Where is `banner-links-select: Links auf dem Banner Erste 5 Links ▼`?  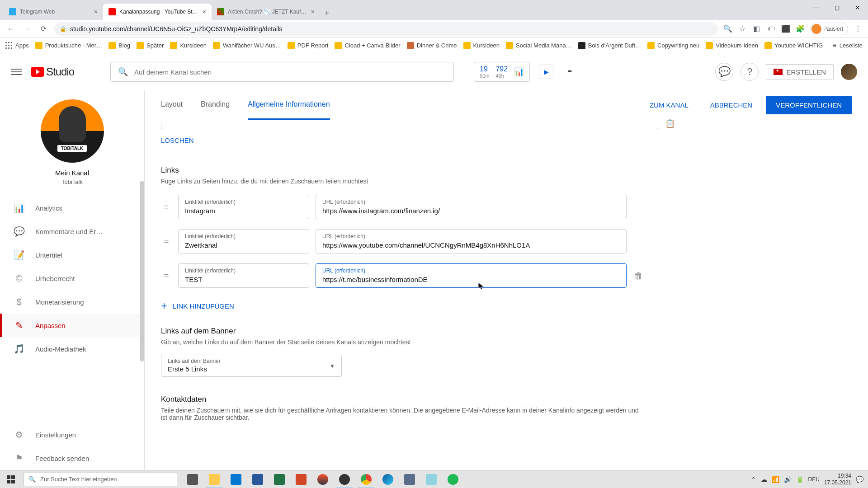 banner-links-select: Links auf dem Banner Erste 5 Links ▼ is located at coordinates (251, 366).